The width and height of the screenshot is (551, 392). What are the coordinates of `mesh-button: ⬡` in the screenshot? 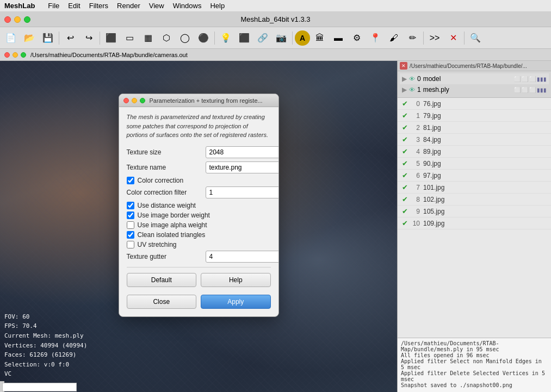 It's located at (166, 38).